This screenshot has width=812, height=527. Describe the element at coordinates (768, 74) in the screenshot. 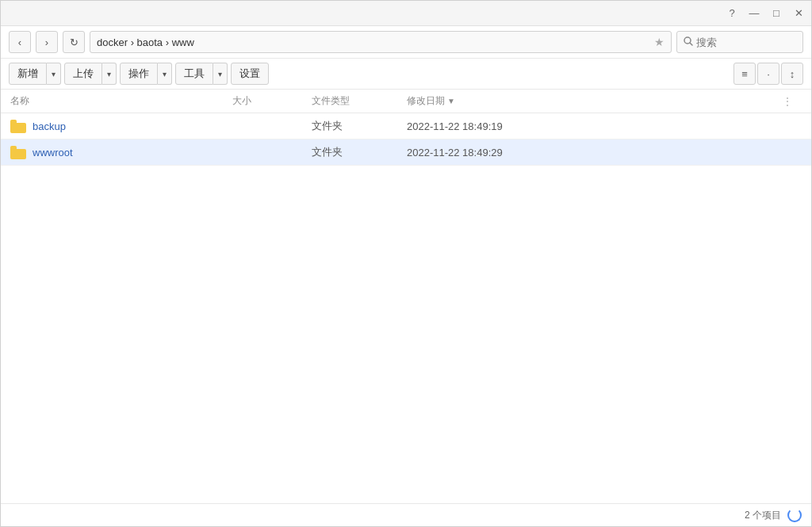

I see `view-buttons: ≡ · ↕` at that location.